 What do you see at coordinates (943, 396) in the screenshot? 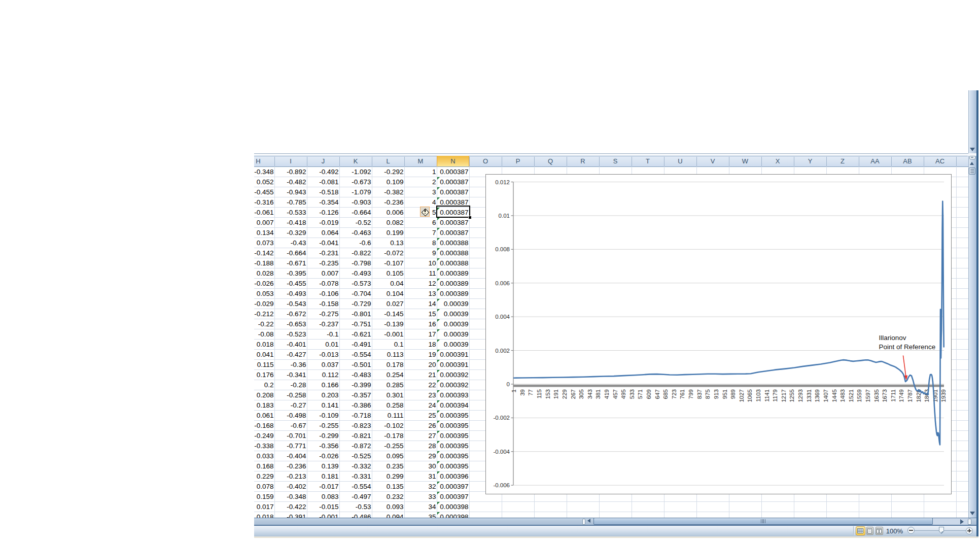
I see `svg-text: 1939` at bounding box center [943, 396].